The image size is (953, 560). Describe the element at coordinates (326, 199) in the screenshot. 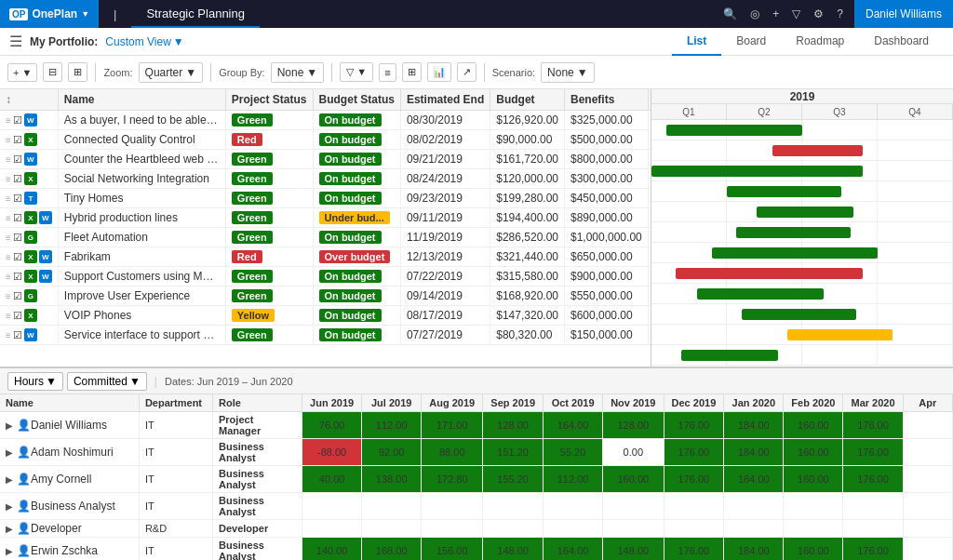

I see `table-row: ≡ ☑ T Tiny Homes Green On budget 09/23/2…` at that location.